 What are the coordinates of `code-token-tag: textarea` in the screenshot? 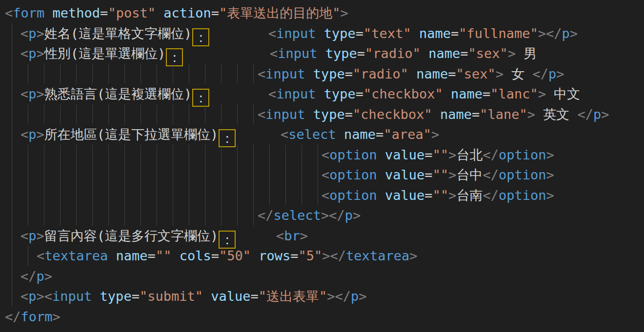 It's located at (378, 255).